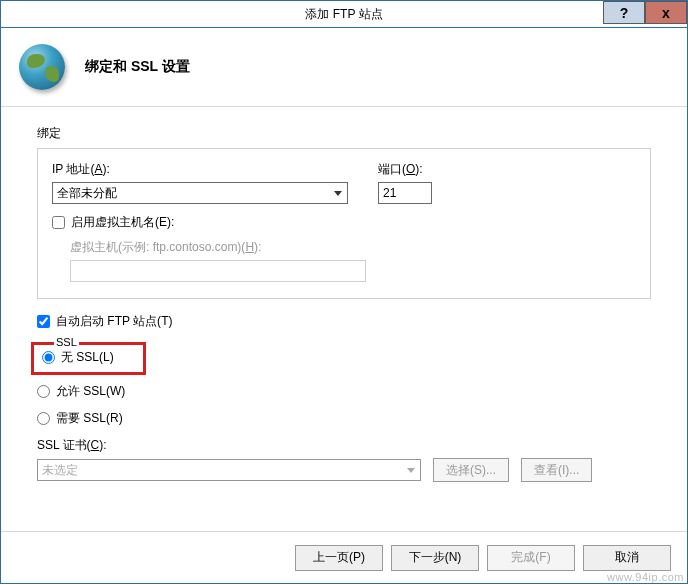  I want to click on title-controls: ? x, so click(645, 14).